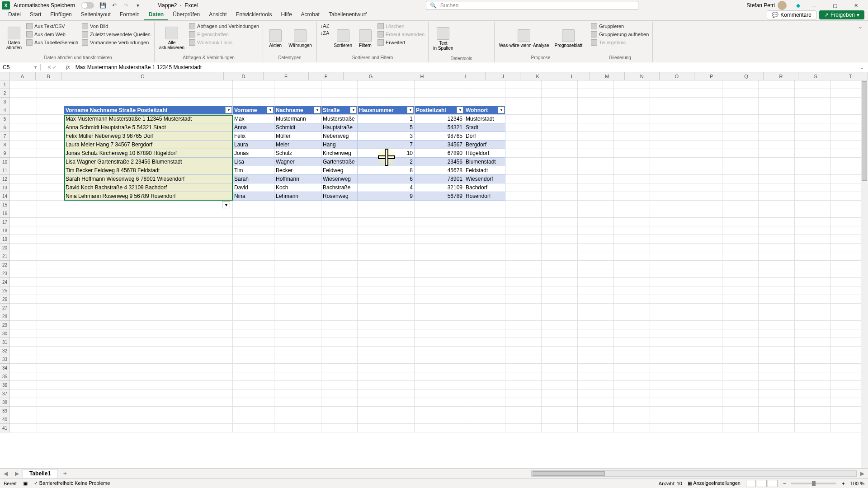 The width and height of the screenshot is (868, 488). What do you see at coordinates (325, 33) in the screenshot?
I see `sort-icon: ↓ZA` at bounding box center [325, 33].